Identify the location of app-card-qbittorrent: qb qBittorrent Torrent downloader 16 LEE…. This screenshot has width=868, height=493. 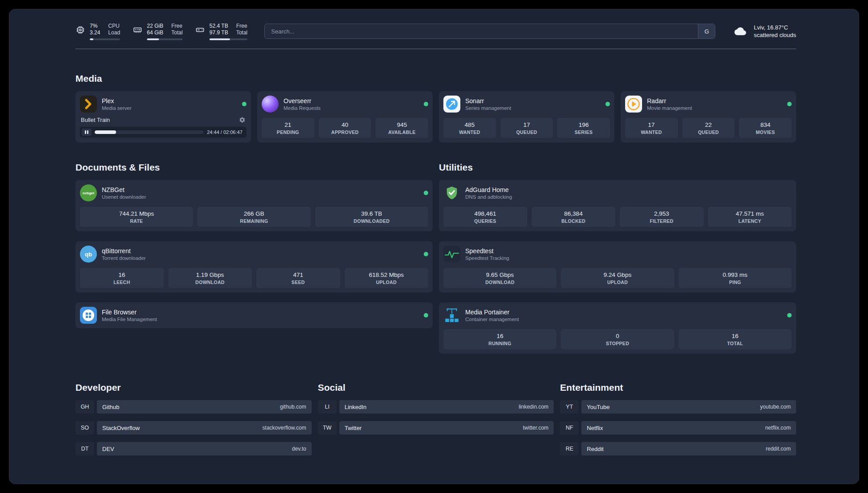
(254, 267).